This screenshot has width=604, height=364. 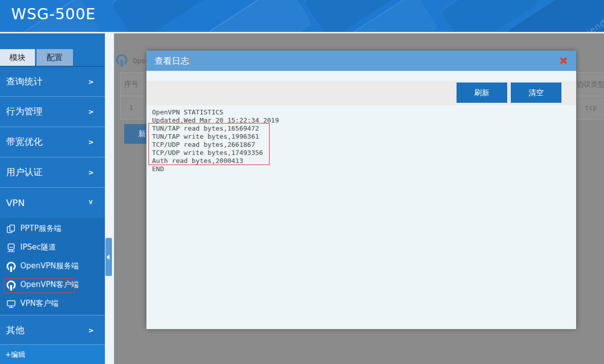 I want to click on sidebar-edit-button: +编辑, so click(x=53, y=354).